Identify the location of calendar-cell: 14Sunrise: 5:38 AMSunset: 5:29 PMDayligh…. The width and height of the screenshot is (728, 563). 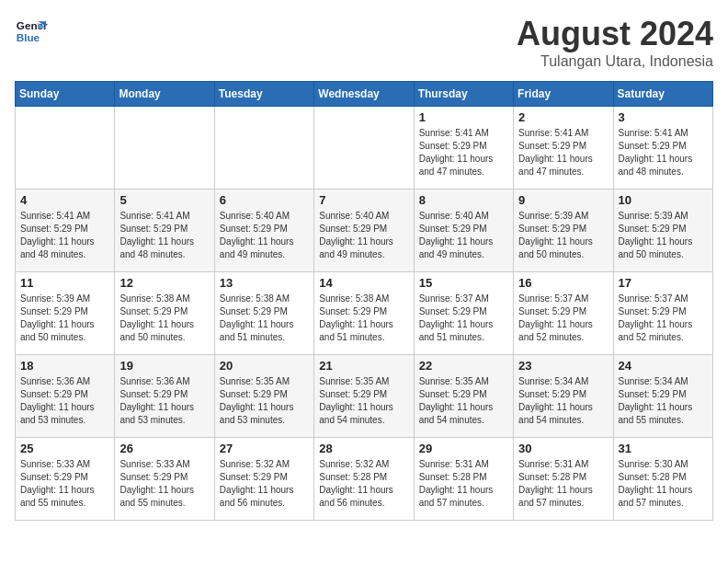
(364, 314).